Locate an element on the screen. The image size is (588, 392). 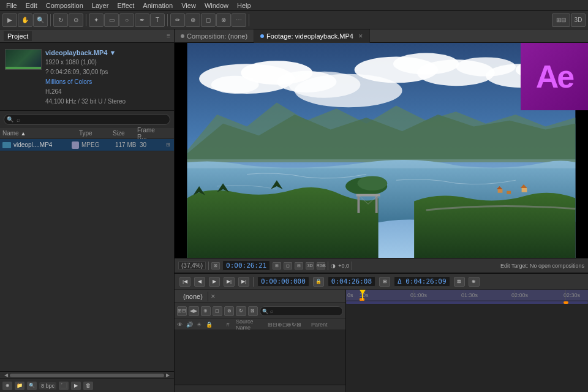
composition-tab: Composition: (none) is located at coordinates (214, 36).